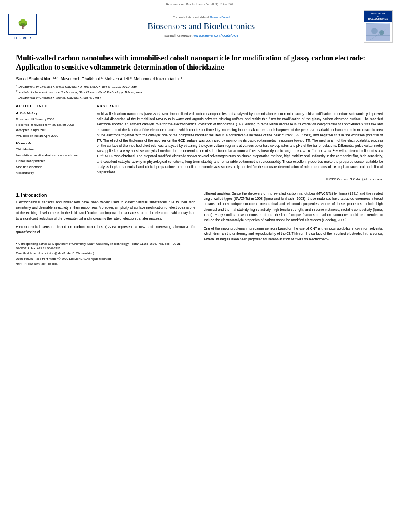 This screenshot has height=532, width=399. What do you see at coordinates (32, 130) in the screenshot?
I see `accepted-date: Accepted 6 April 2009` at bounding box center [32, 130].